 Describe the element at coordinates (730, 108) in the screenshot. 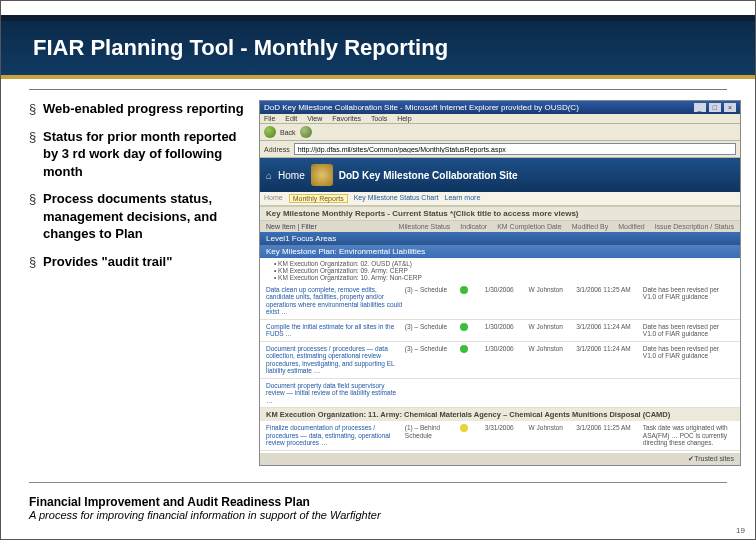

I see `close-icon: ×` at that location.